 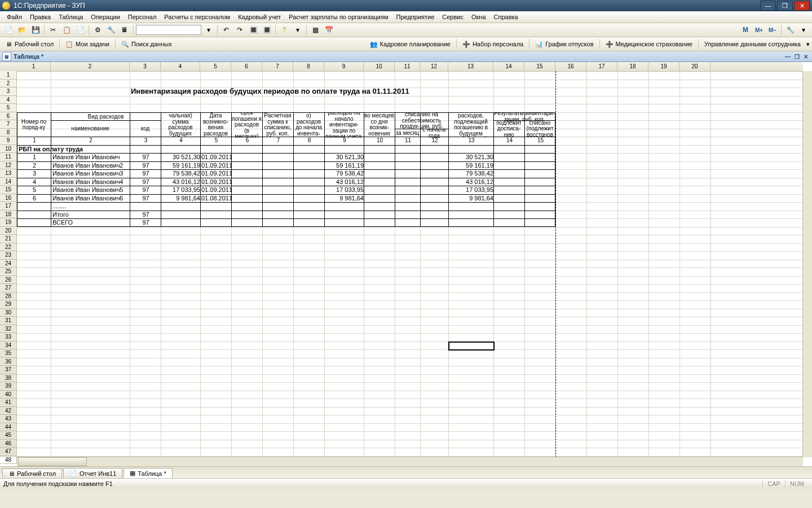 I want to click on help-icon: ?, so click(x=284, y=30).